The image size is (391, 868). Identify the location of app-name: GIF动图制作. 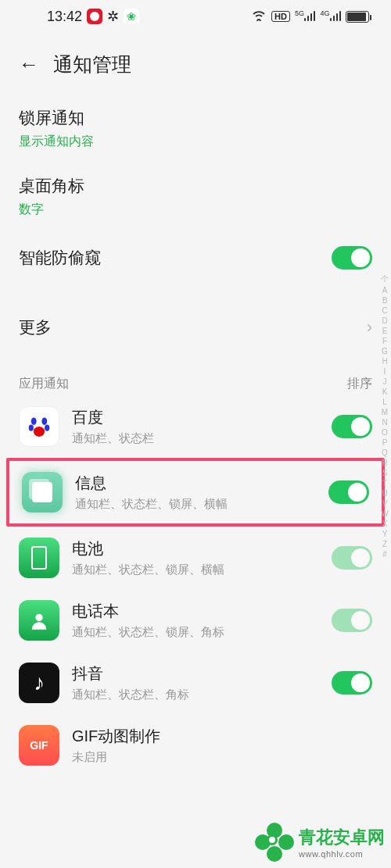
(222, 736).